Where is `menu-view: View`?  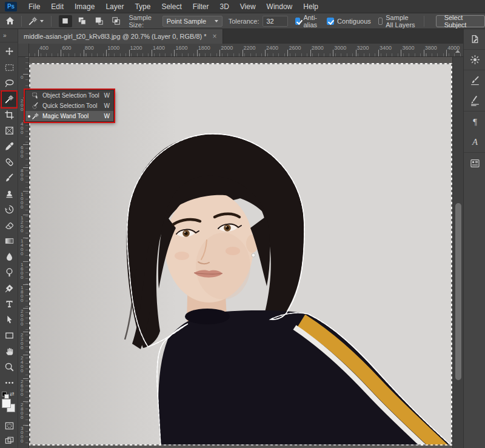 menu-view: View is located at coordinates (248, 7).